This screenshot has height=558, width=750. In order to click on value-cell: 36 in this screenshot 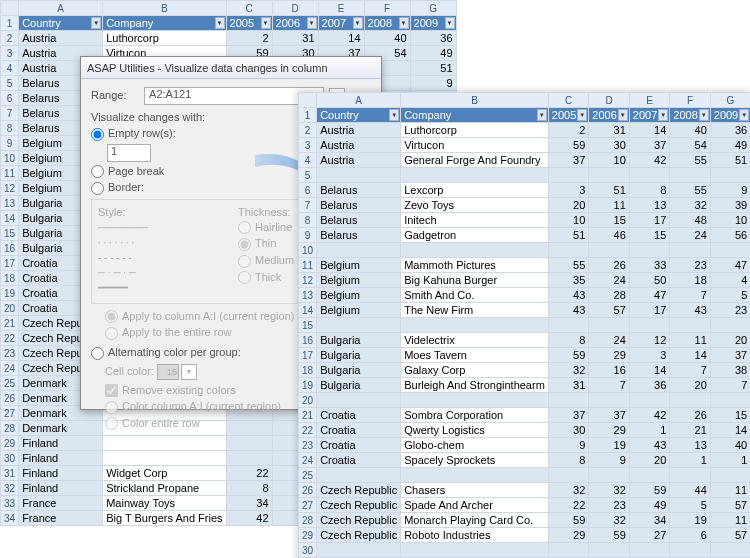, I will do `click(649, 386)`.